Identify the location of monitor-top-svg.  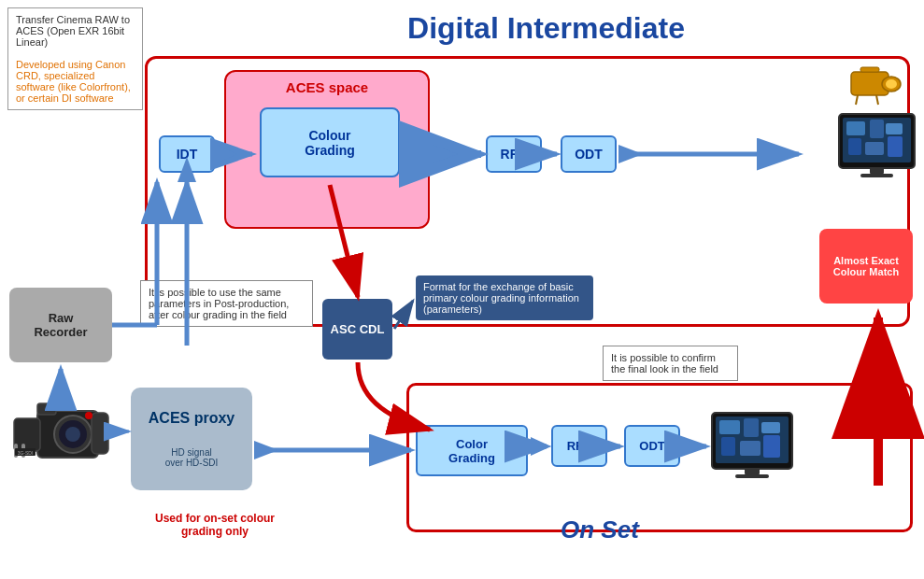
(876, 148).